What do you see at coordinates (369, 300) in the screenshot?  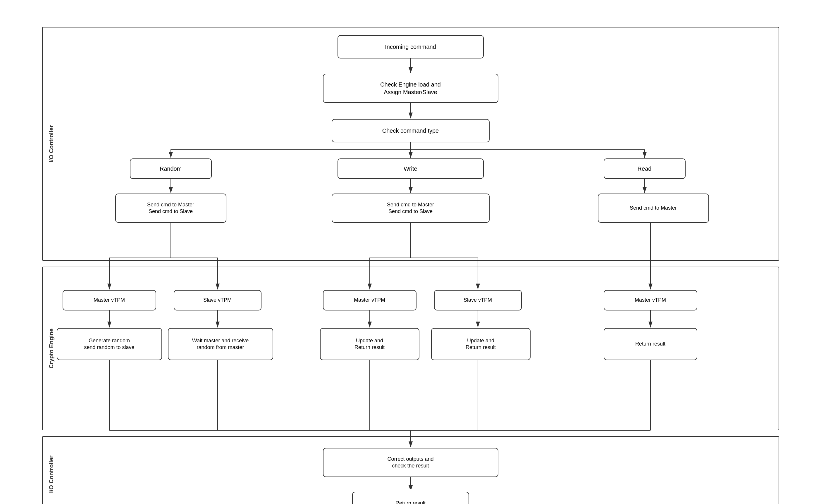 I see `master-vtpm-write-text: Master vTPM` at bounding box center [369, 300].